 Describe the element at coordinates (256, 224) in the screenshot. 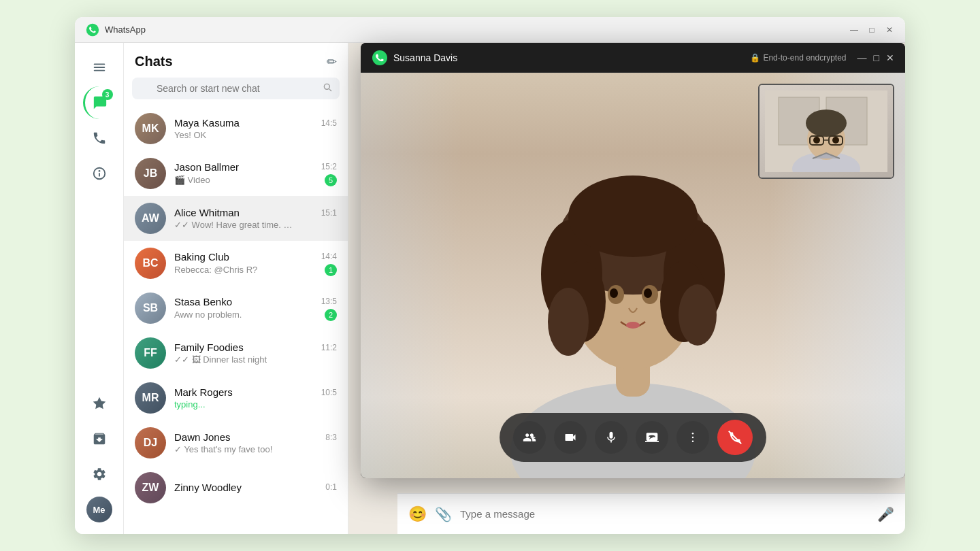

I see `chat-preview-row: ✓✓ Wow! Have great time. Enjoy.` at that location.